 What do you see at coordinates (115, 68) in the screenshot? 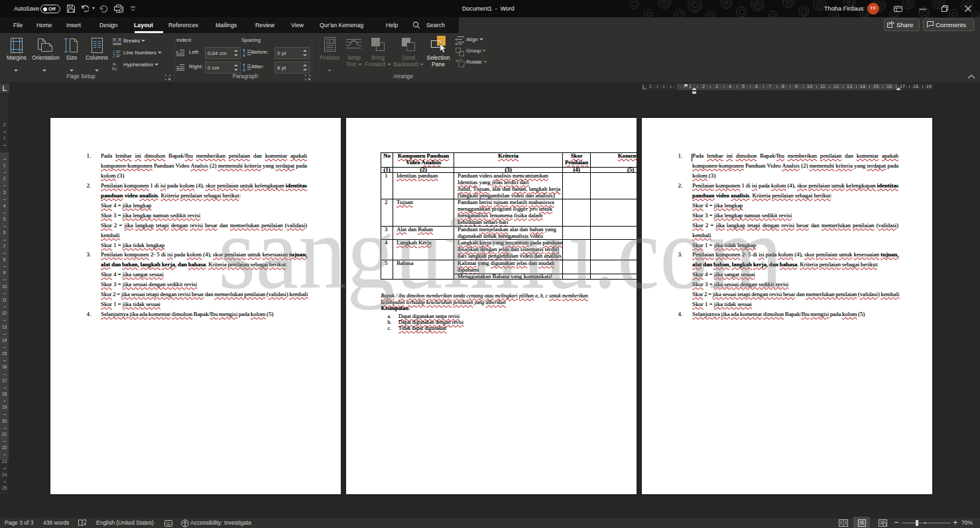
I see `svg-text: bc` at bounding box center [115, 68].